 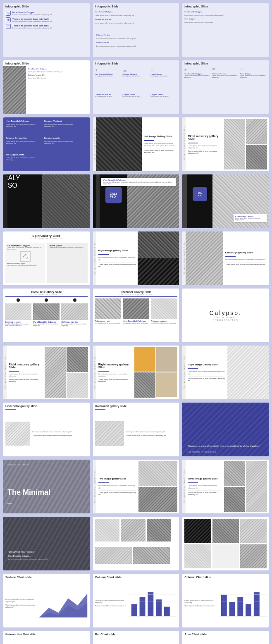 What do you see at coordinates (46, 544) in the screenshot?
I see `bg-overlay` at bounding box center [46, 544].